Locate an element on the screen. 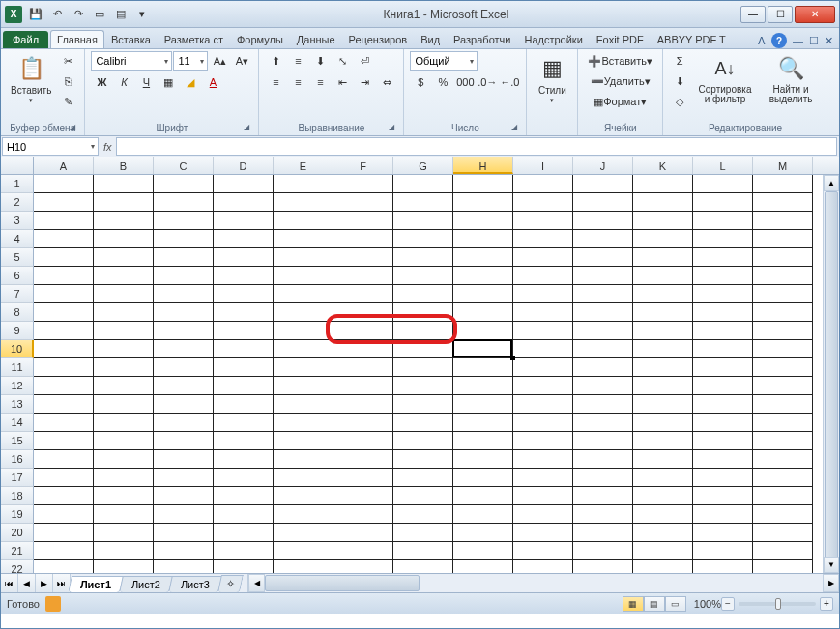  cell-B8 is located at coordinates (124, 313).